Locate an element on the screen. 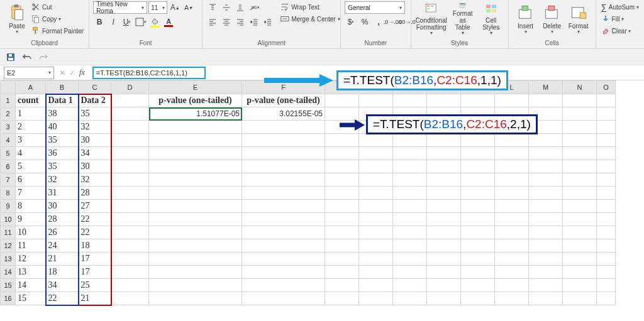  format-as-table-button: Format as Table▾ is located at coordinates (463, 19).